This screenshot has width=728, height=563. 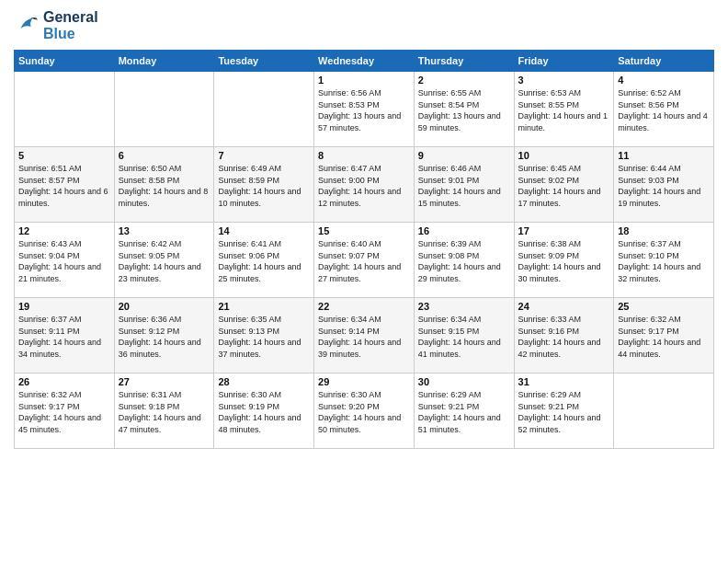 I want to click on calendar-week-2: 12Sunrise: 6:43 AMSunset: 9:04 PMDayligh…, so click(x=364, y=260).